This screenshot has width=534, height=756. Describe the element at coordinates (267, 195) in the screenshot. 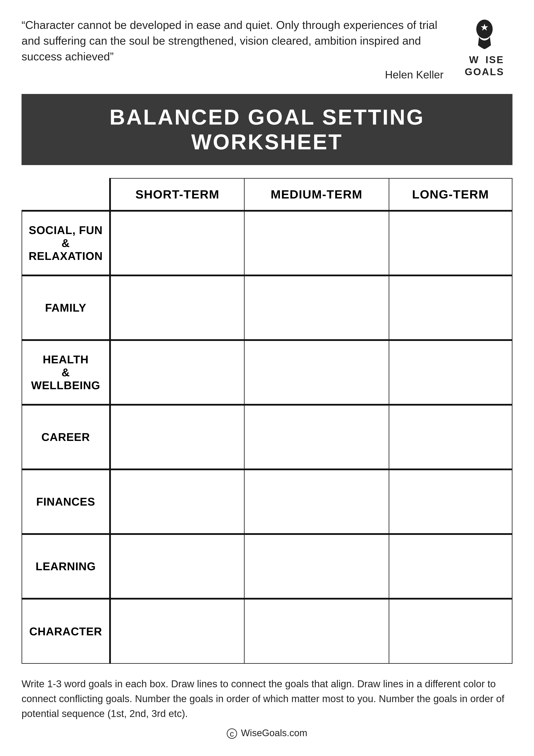

I see `table-header-row: SHORT-TERM MEDIUM-TERM LONG-TERM` at that location.